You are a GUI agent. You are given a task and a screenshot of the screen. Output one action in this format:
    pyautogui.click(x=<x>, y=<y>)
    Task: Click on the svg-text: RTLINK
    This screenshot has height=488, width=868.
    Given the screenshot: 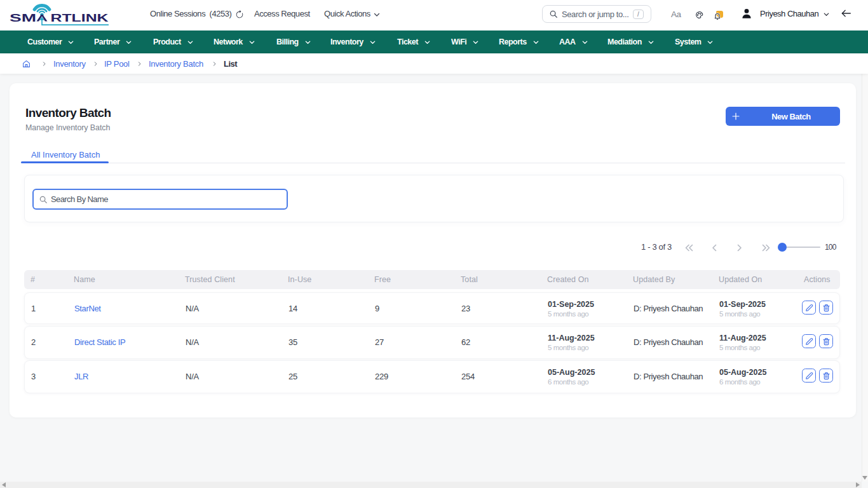 What is the action you would take?
    pyautogui.click(x=80, y=18)
    